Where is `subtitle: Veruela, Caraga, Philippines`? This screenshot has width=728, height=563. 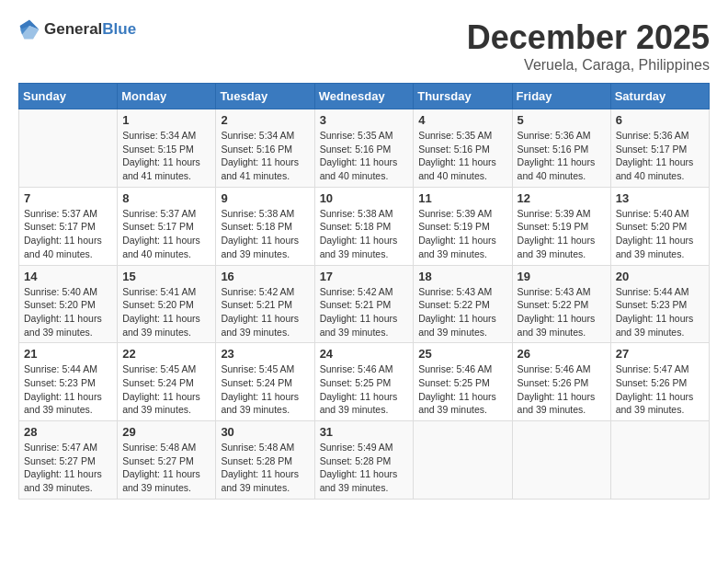
subtitle: Veruela, Caraga, Philippines is located at coordinates (588, 65).